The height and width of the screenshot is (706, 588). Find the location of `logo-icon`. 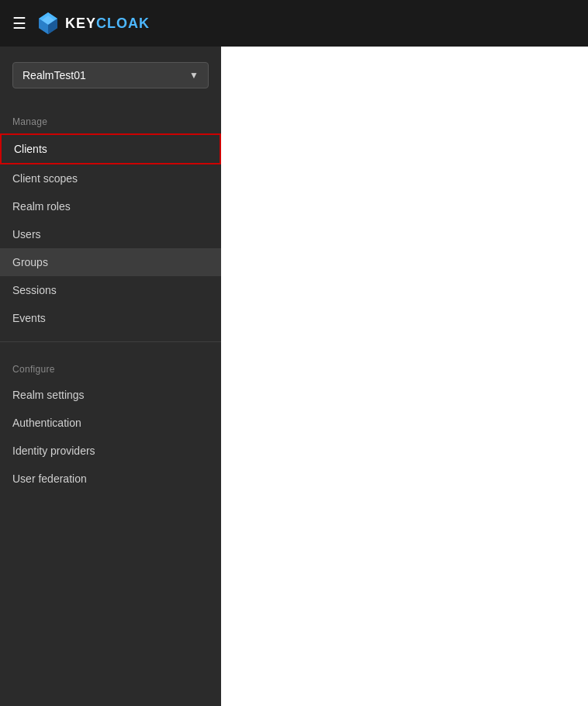

logo-icon is located at coordinates (48, 23).